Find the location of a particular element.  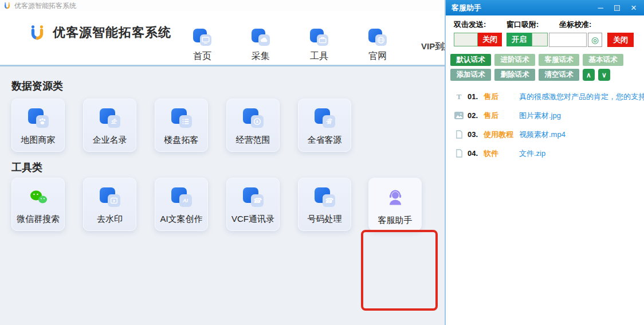

coordinate-target-button: ◎ is located at coordinates (595, 40).